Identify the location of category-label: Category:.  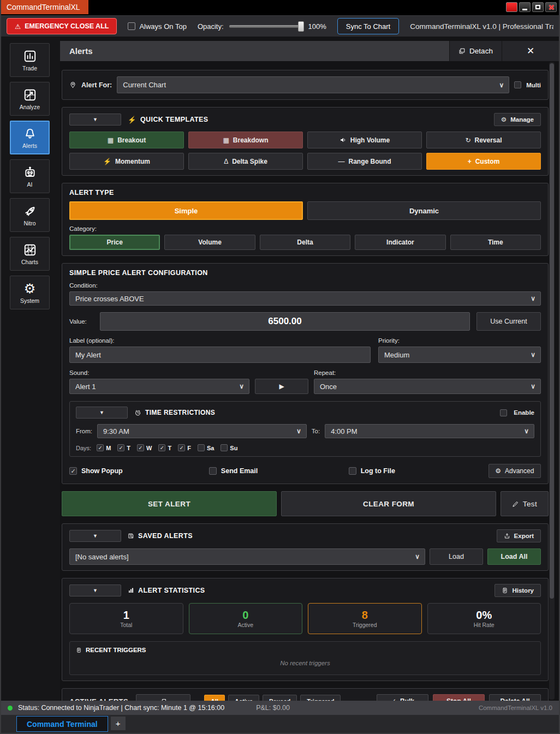
(305, 229).